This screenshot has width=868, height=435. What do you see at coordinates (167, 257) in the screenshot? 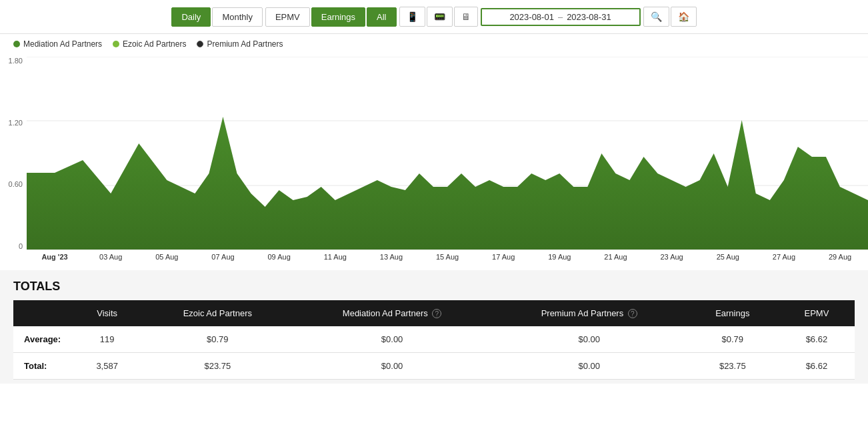
I see `x-label-05aug: 05 Aug` at bounding box center [167, 257].